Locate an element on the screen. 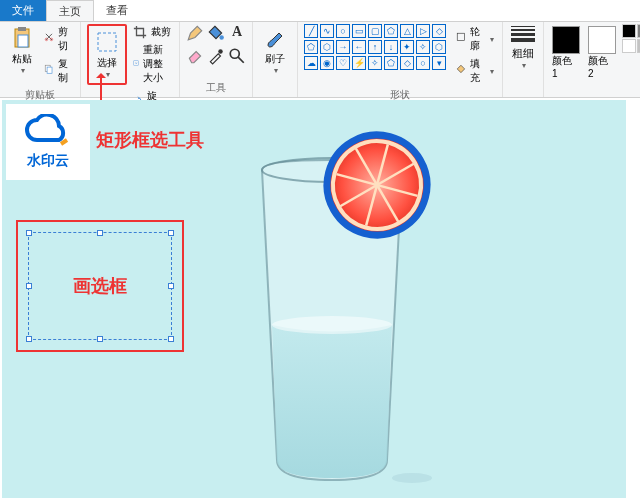 The image size is (640, 500). brush-button: 刷子 is located at coordinates (275, 50).